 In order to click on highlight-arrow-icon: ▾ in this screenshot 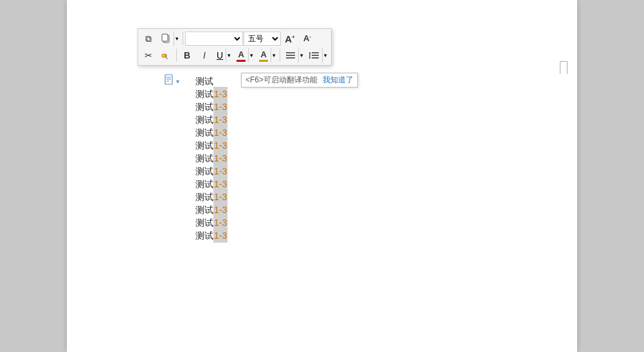, I will do `click(274, 55)`.